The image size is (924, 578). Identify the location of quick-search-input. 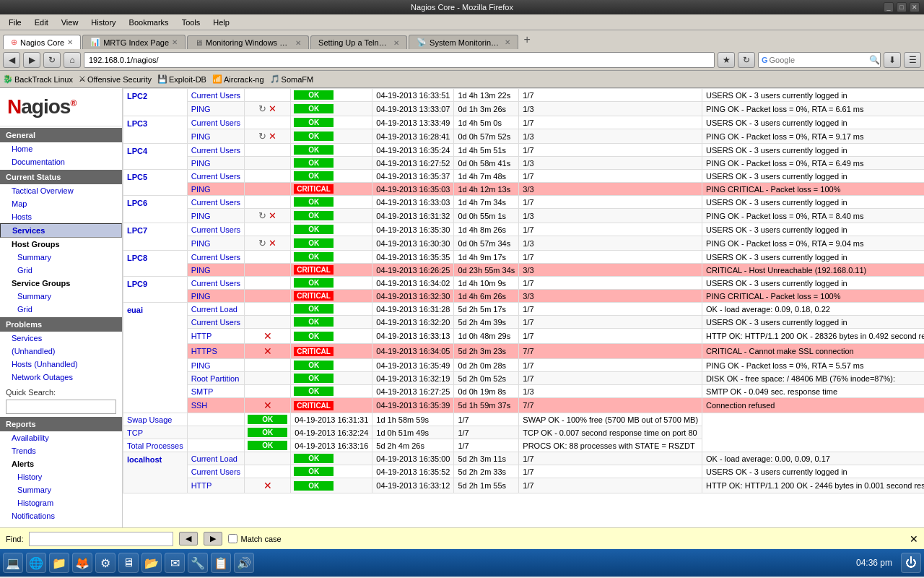
(61, 407).